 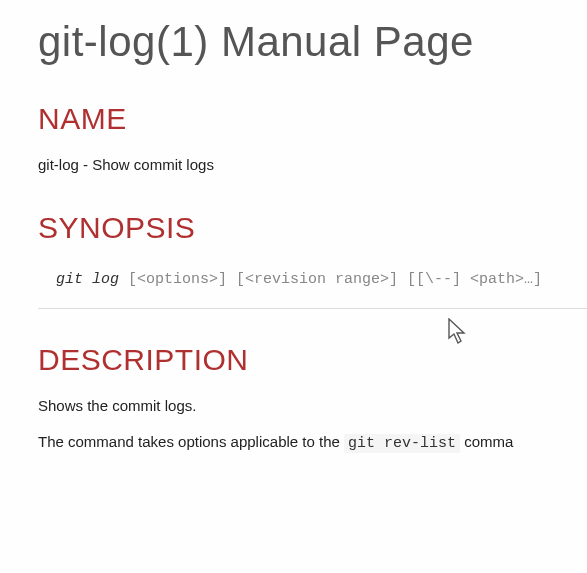 I want to click on name-text: git-log - Show commit logs, so click(x=312, y=166).